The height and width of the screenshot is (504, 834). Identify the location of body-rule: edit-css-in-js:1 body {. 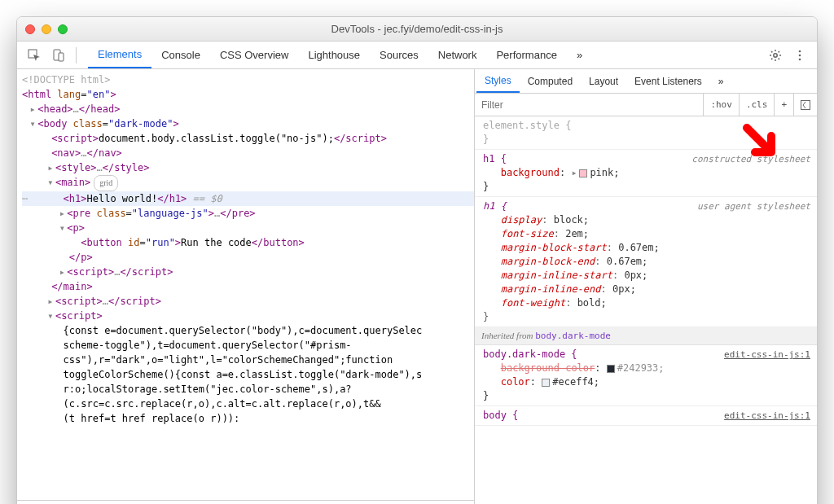
(646, 416).